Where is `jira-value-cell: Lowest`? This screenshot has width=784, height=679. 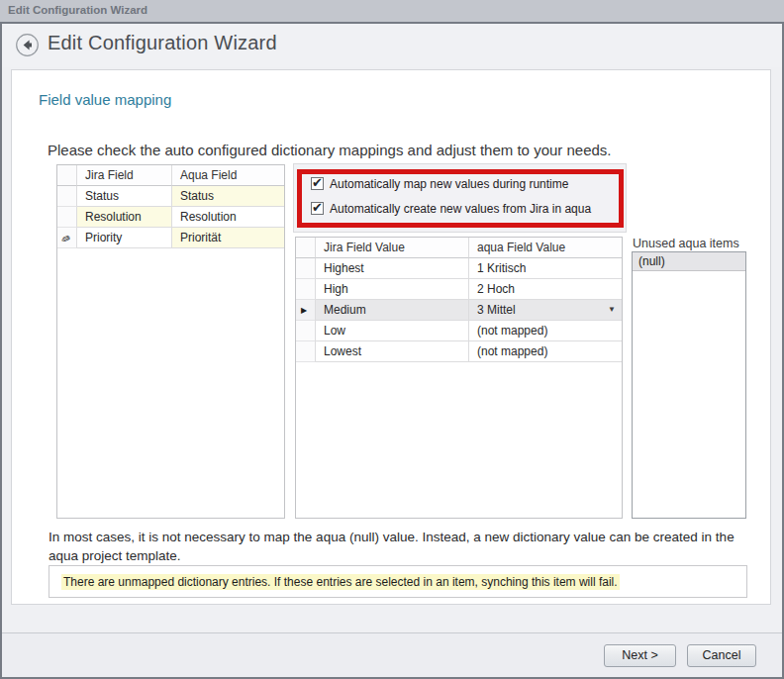
jira-value-cell: Lowest is located at coordinates (392, 352).